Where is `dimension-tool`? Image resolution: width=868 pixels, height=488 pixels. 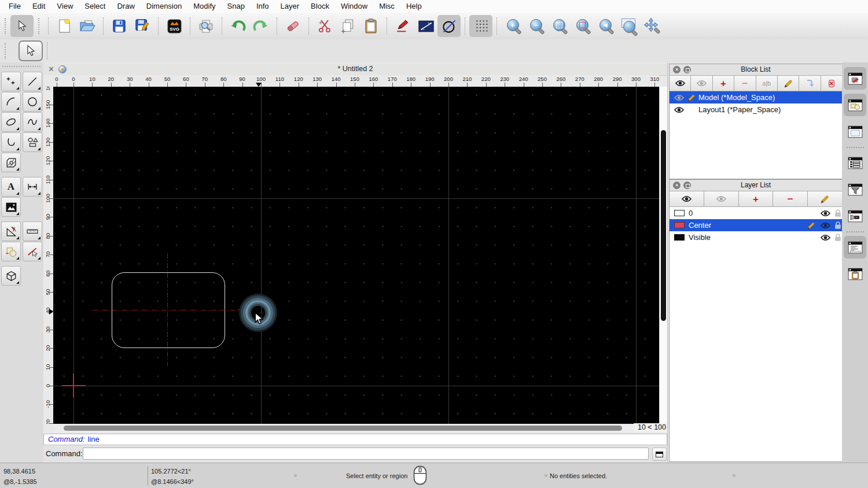
dimension-tool is located at coordinates (32, 187).